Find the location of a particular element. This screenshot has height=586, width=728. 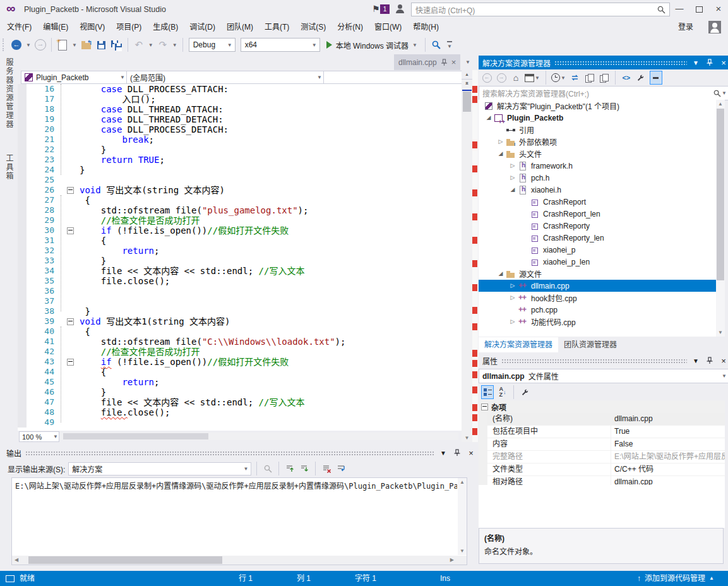

code-line: 36 is located at coordinates (240, 291).